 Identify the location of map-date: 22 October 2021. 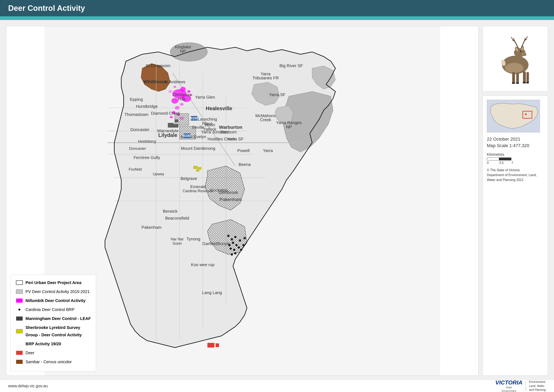
(515, 139).